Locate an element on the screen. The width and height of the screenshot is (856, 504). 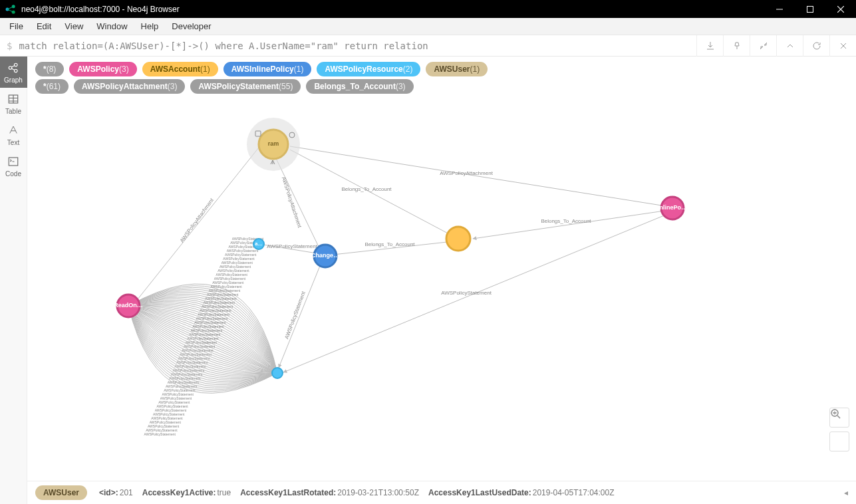
menu-bar: File Edit View Window Help Developer is located at coordinates (428, 27).